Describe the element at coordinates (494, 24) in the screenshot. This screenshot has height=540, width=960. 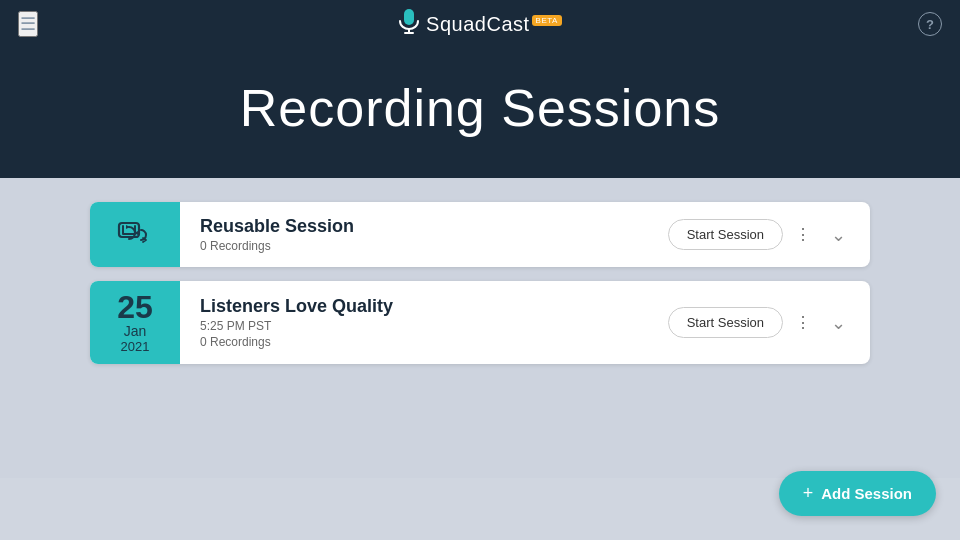
I see `logo-text: SquadCastBETA` at that location.